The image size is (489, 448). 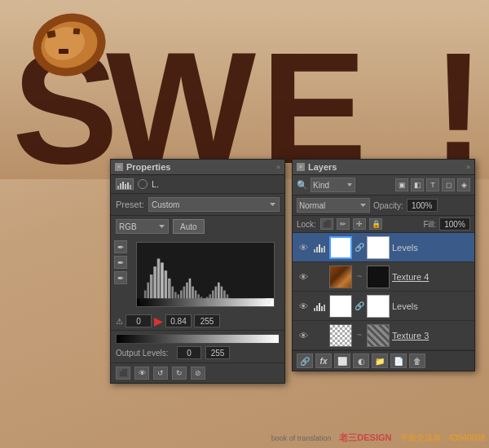 I want to click on fill-input, so click(x=455, y=224).